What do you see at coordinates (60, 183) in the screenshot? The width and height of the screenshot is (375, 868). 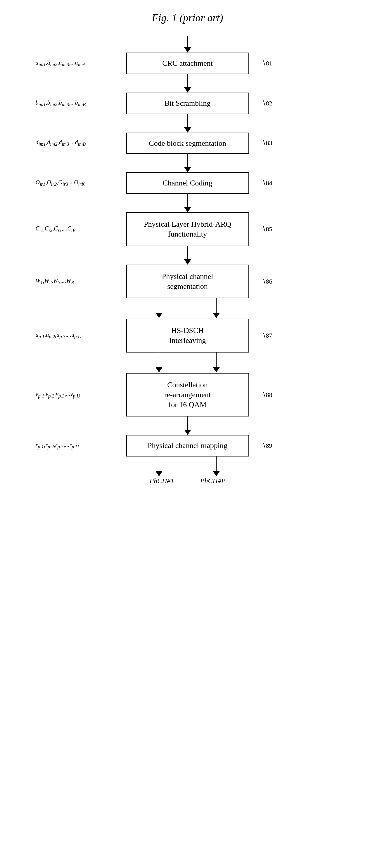 I see `label-b84: Oir1,Oir2,Oir3,...OirK` at bounding box center [60, 183].